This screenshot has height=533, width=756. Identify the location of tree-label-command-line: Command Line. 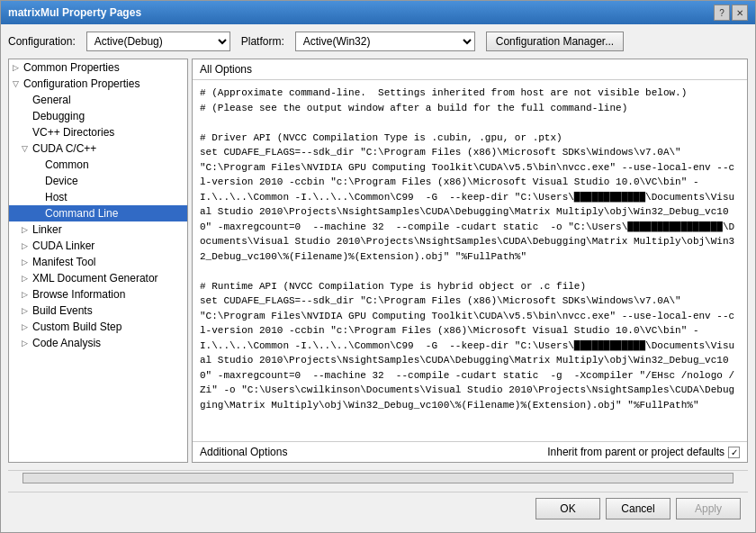
(81, 213).